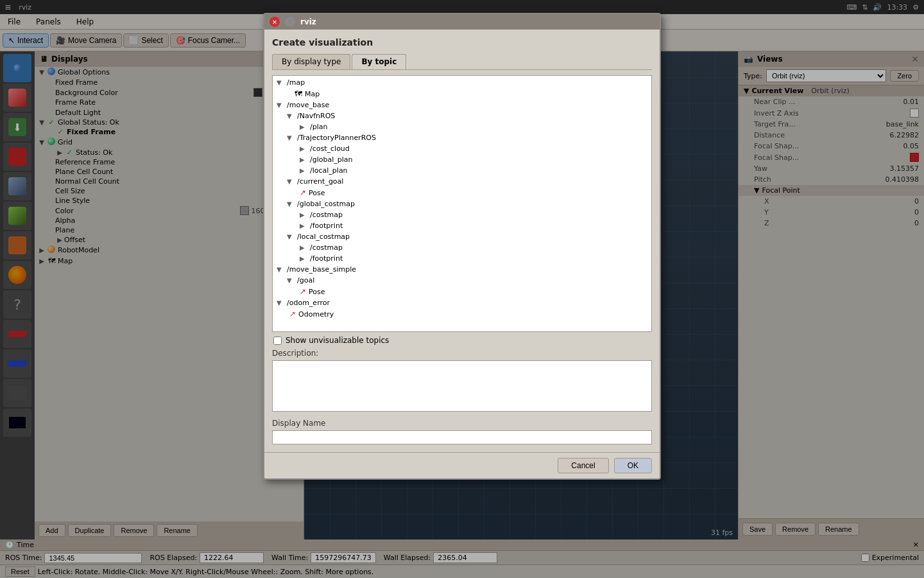 The image size is (924, 578). Describe the element at coordinates (305, 280) in the screenshot. I see `topic-mbs-goal-label: /goal` at that location.